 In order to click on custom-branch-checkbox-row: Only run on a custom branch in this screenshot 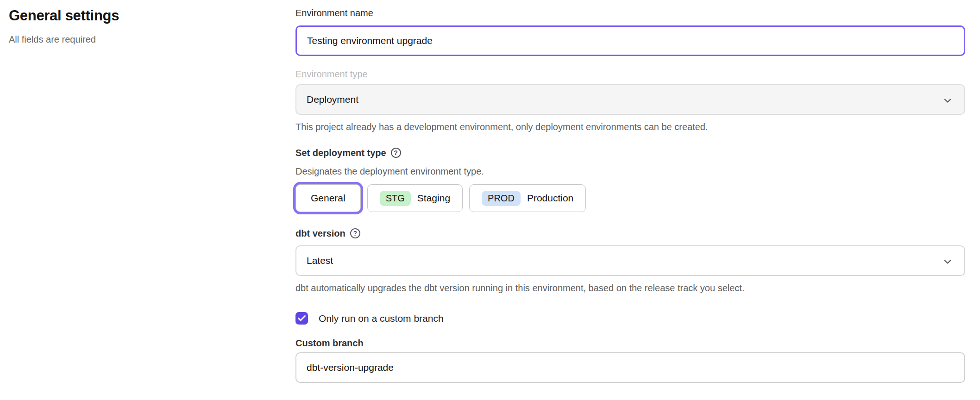, I will do `click(630, 319)`.